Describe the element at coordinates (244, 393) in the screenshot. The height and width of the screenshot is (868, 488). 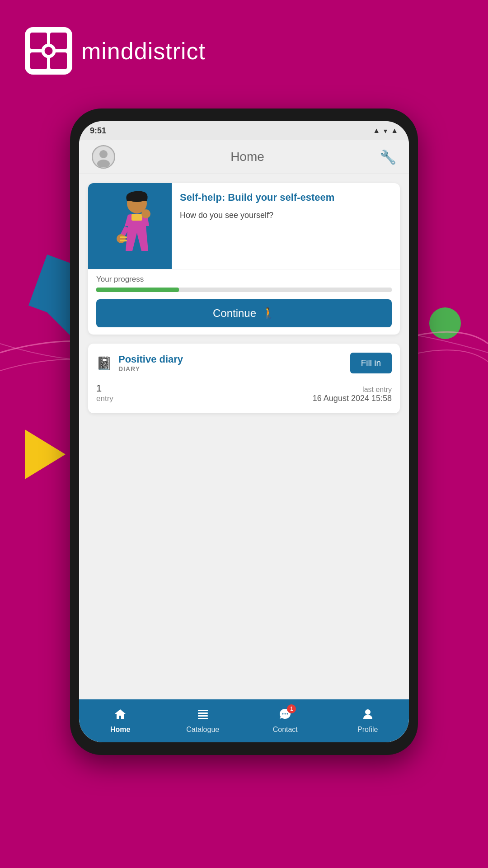
I see `diary-stats: 1 entry last entry 16 August 2024 15:58` at that location.